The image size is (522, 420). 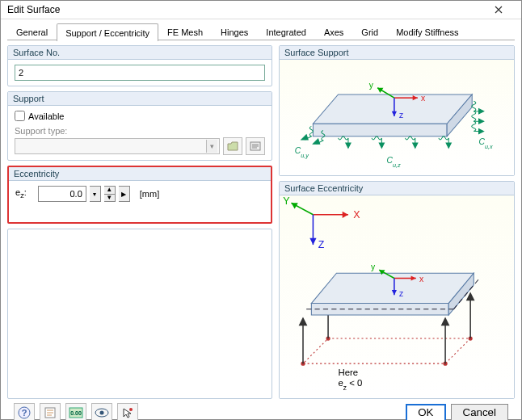 What do you see at coordinates (128, 412) in the screenshot?
I see `pick-button` at bounding box center [128, 412].